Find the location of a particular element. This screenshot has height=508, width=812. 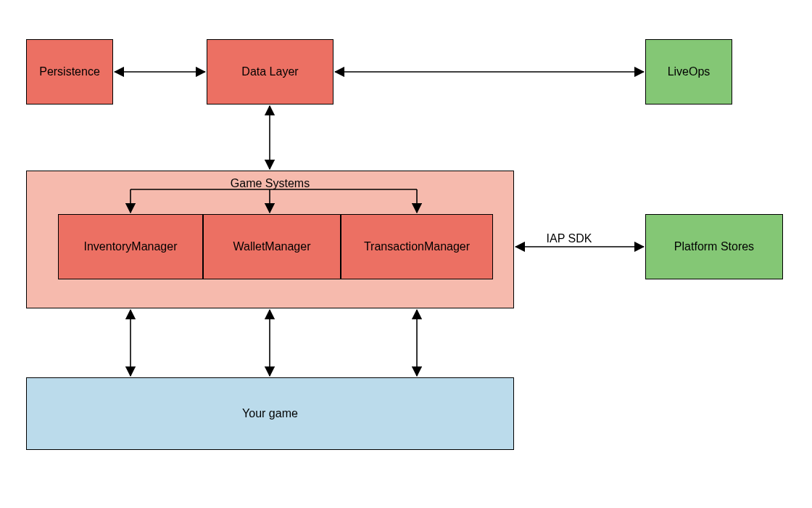

iap-sdk-edge-label: IAP SDK is located at coordinates (569, 239).